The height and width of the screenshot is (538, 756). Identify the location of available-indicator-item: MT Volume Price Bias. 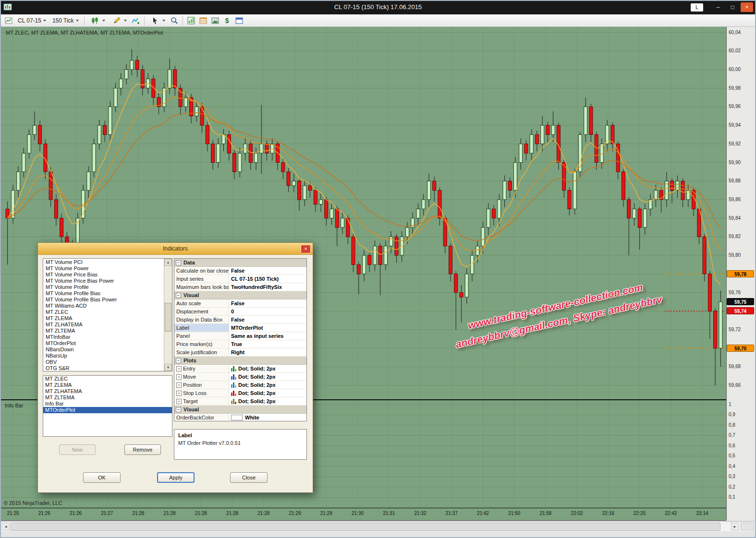
(104, 275).